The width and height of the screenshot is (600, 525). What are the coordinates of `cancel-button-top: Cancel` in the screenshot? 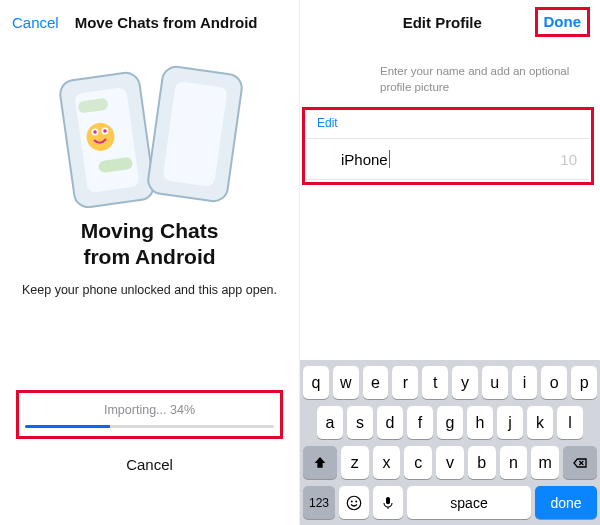 It's located at (36, 22).